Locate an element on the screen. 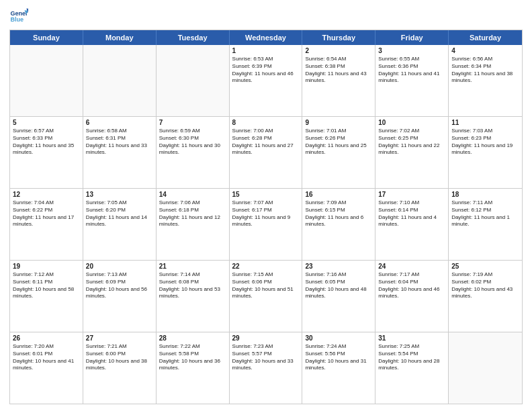 This screenshot has height=411, width=532. cell-info: Sunrise: 7:03 AMSunset: 6:23 PMDaylight:… is located at coordinates (485, 142).